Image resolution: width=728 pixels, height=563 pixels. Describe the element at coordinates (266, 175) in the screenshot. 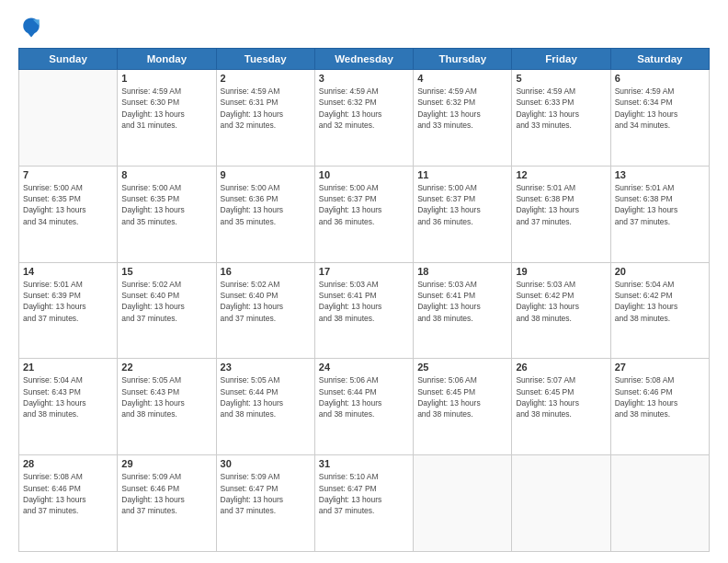

I see `day-number: 9` at that location.